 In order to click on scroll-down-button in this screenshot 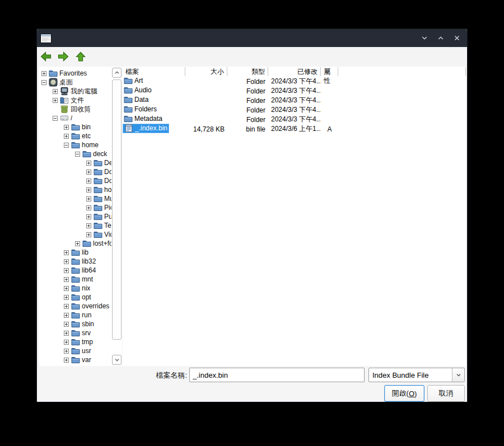, I will do `click(116, 360)`.